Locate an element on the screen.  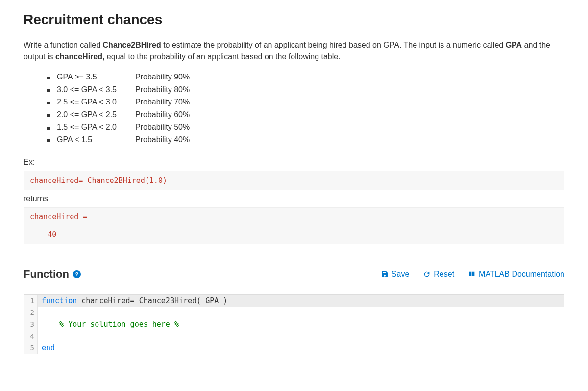
editor-line: 5 end is located at coordinates (294, 348).